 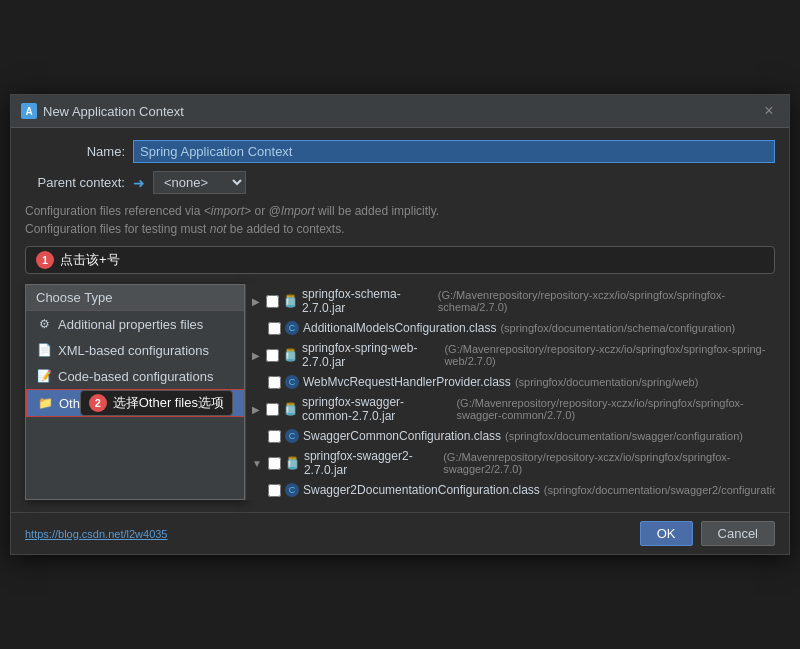 What do you see at coordinates (666, 534) in the screenshot?
I see `ok-button: OK` at bounding box center [666, 534].